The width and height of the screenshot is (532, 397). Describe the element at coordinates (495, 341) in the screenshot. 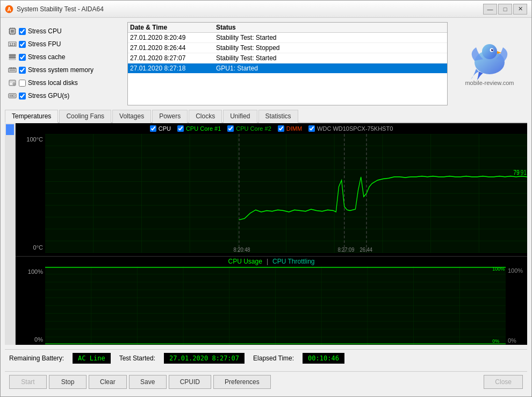

I see `svg-text: 0%` at that location.